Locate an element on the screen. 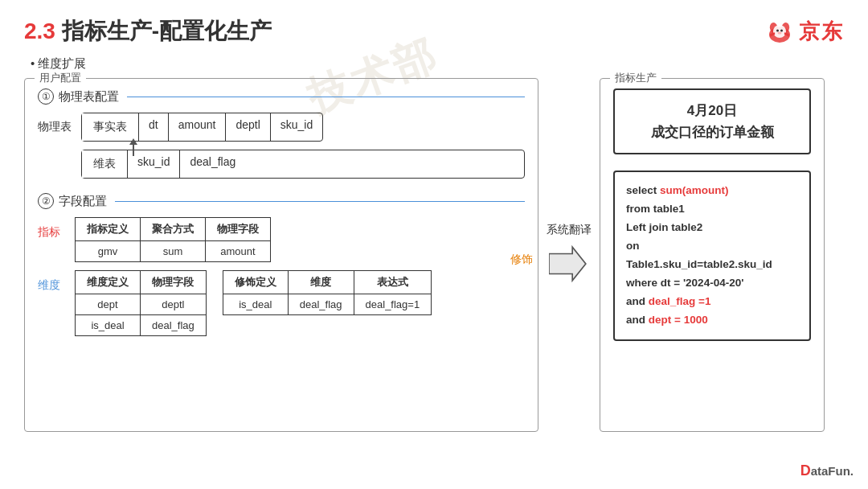 Image resolution: width=868 pixels, height=489 pixels. dim-table1: 维度定义 物理字段 dept deptl is_deal is located at coordinates (141, 303).